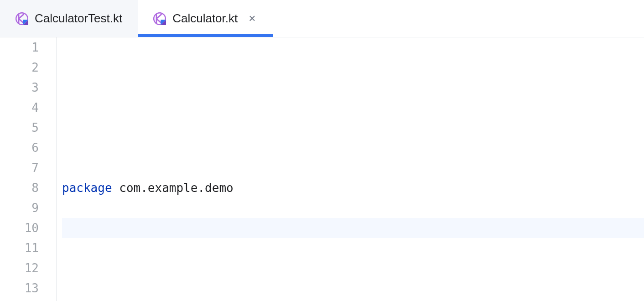  What do you see at coordinates (19, 148) in the screenshot?
I see `line-number: 6` at bounding box center [19, 148].